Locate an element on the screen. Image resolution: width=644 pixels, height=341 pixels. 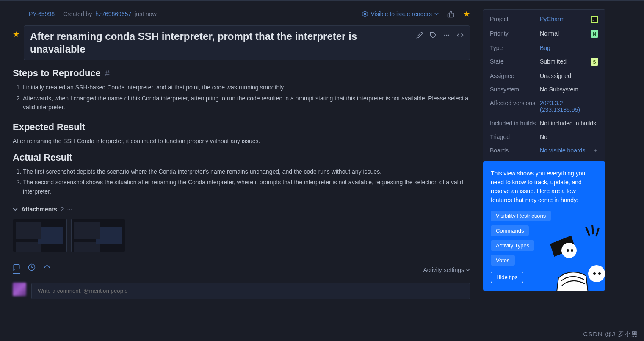
priority-badge: N is located at coordinates (594, 34).